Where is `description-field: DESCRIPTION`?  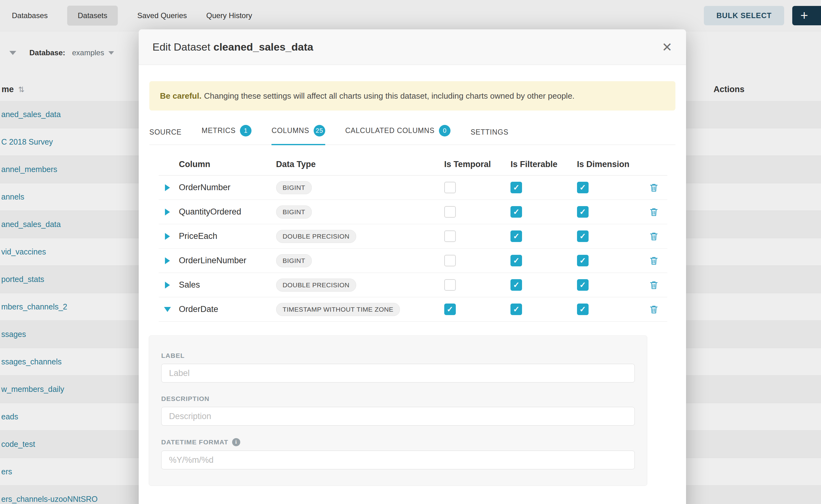
description-field: DESCRIPTION is located at coordinates (398, 410).